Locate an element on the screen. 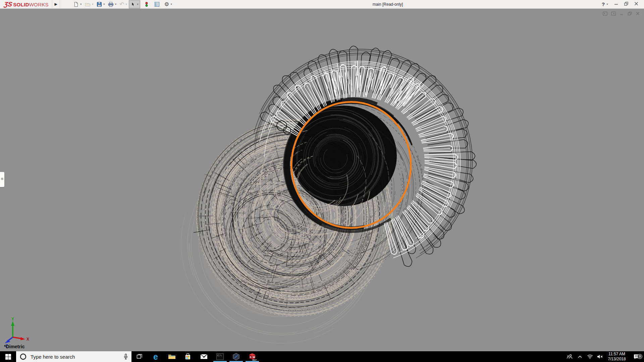 The image size is (644, 362). tray-clock: 11:57 AM 7/13/2018 is located at coordinates (617, 357).